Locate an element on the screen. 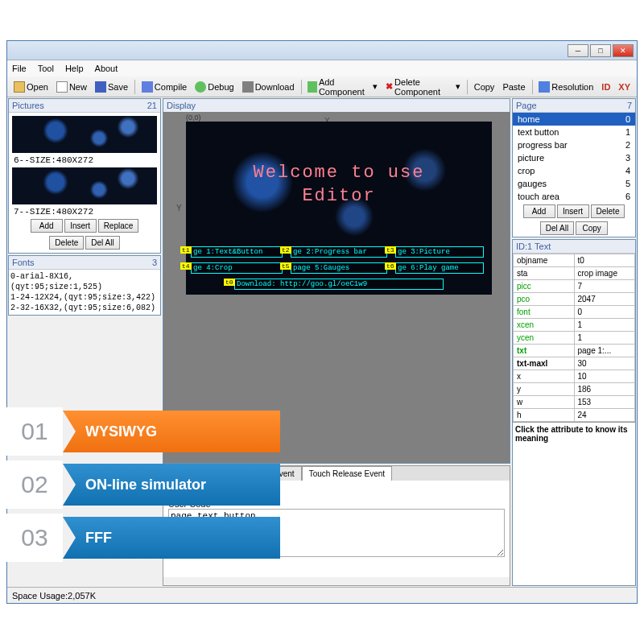 Image resolution: width=644 pixels, height=644 pixels. attributes-panel: ID:1 Text objnamet0stacrop imagepicc7pco… is located at coordinates (574, 412).